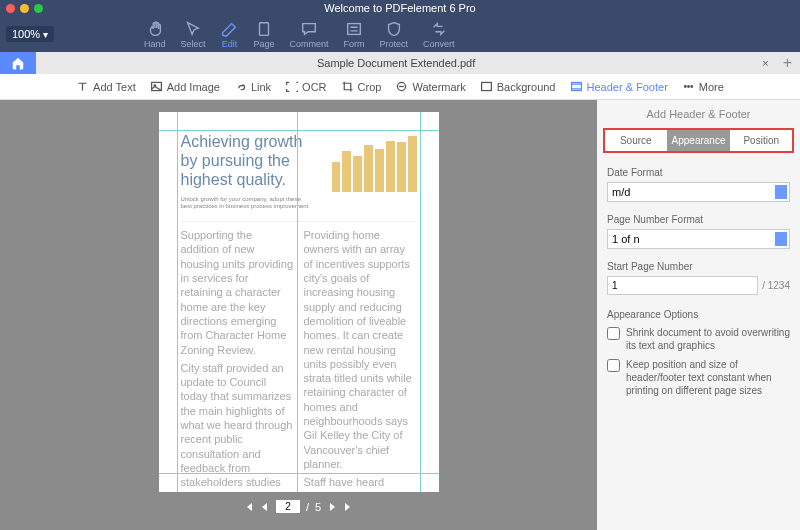 The image size is (800, 530). I want to click on start-page-label: Start Page Number, so click(698, 266).